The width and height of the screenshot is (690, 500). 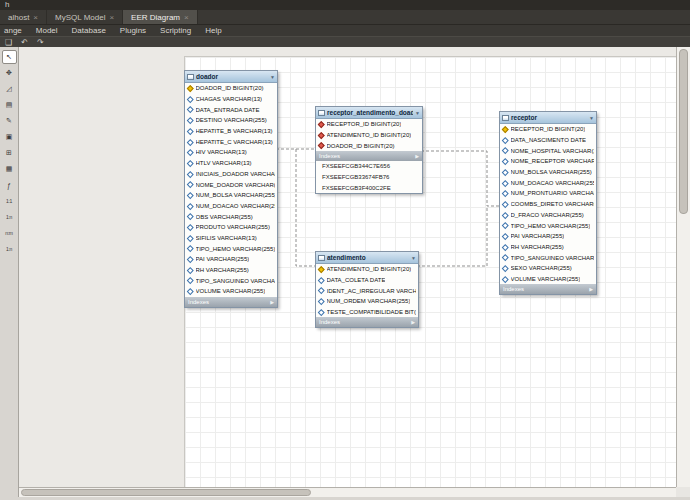 What do you see at coordinates (8, 42) in the screenshot?
I see `new-document-icon: ❏` at bounding box center [8, 42].